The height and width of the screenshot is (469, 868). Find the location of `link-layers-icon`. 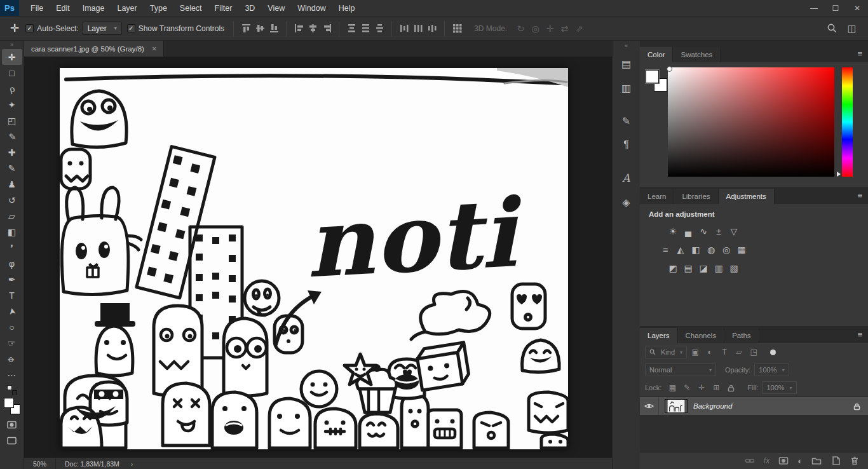

link-layers-icon is located at coordinates (750, 461).